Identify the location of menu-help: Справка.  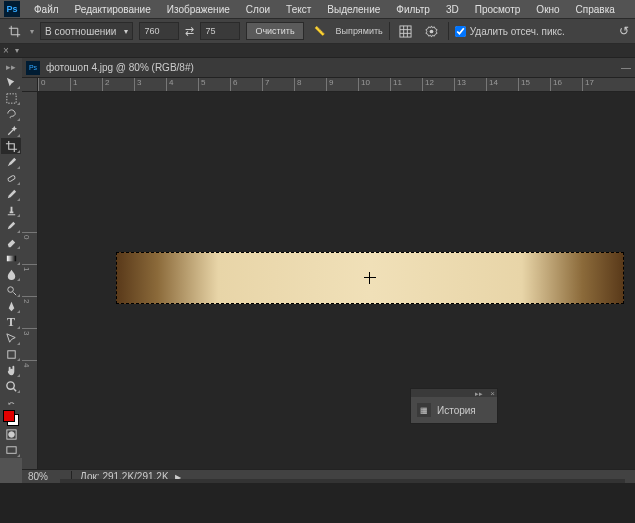
(596, 10).